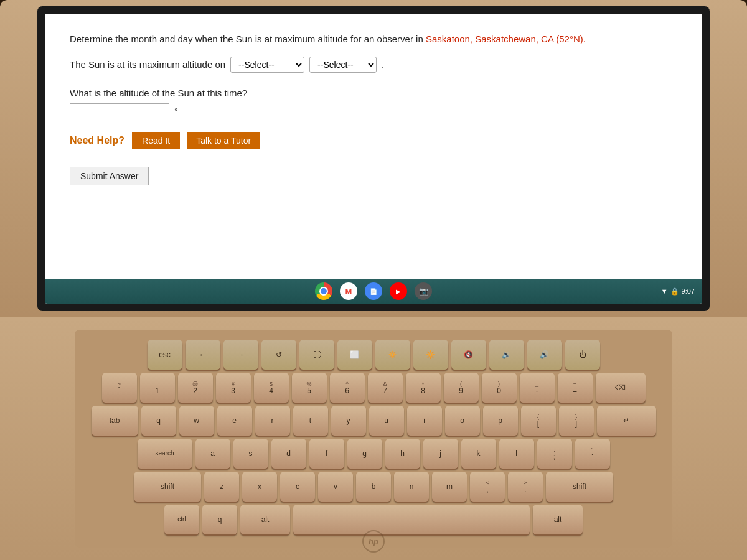 The width and height of the screenshot is (747, 560). Describe the element at coordinates (260, 487) in the screenshot. I see `key-x: x` at that location.